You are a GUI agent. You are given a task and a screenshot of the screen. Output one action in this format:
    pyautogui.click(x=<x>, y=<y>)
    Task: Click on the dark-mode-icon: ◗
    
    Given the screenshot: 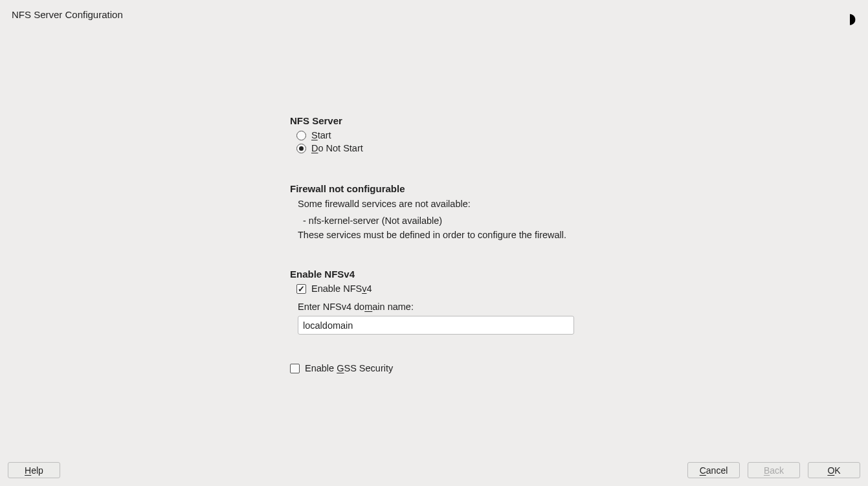 What is the action you would take?
    pyautogui.click(x=852, y=19)
    